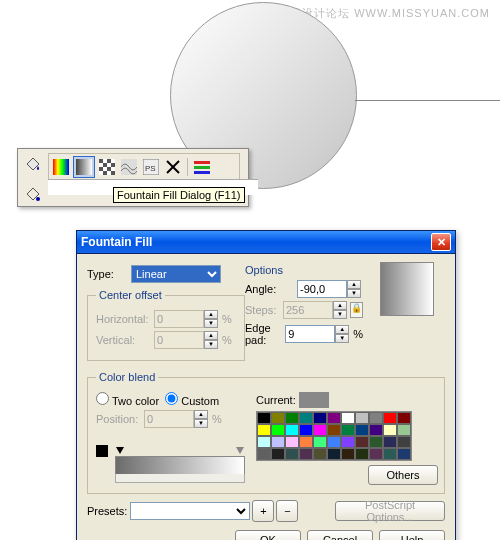 The height and width of the screenshot is (540, 500). Describe the element at coordinates (314, 400) in the screenshot. I see `current-swatch` at that location.